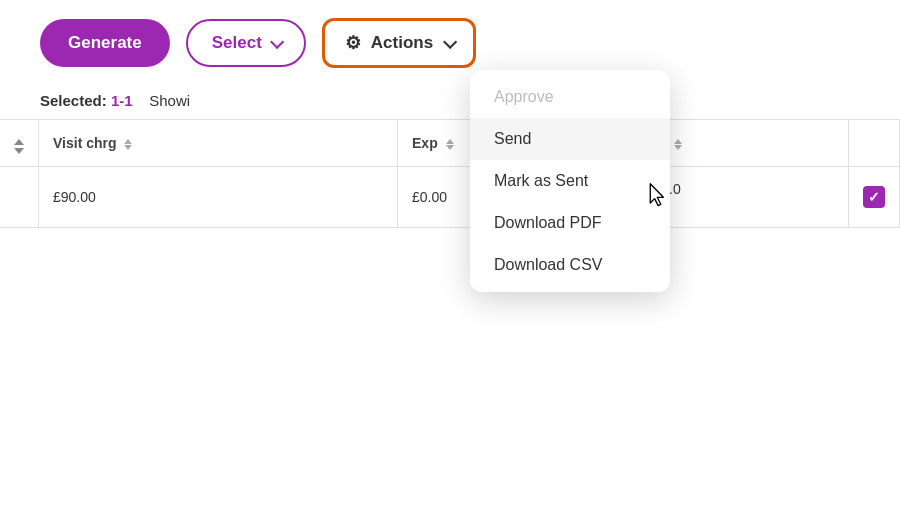  Describe the element at coordinates (122, 100) in the screenshot. I see `selected-value: 1-1` at that location.